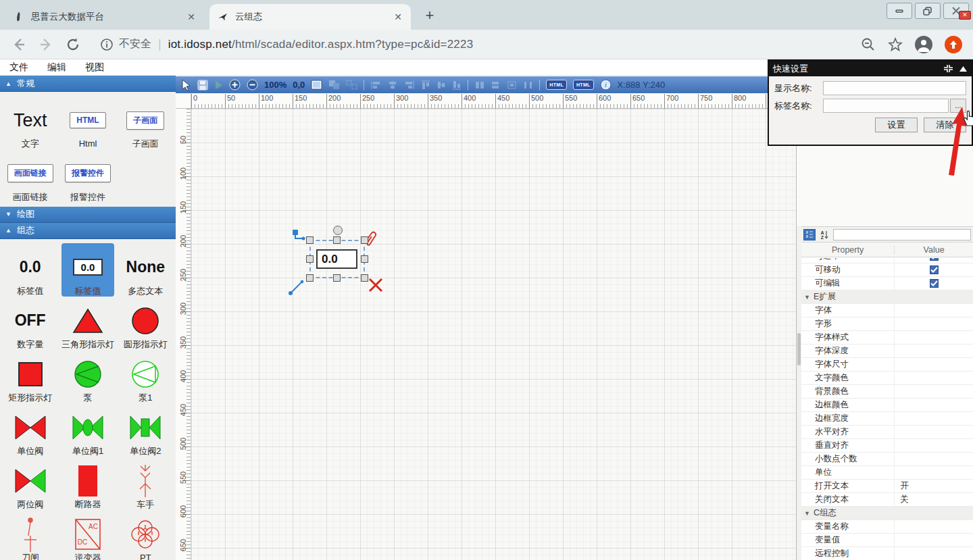 The height and width of the screenshot is (560, 973). Describe the element at coordinates (887, 486) in the screenshot. I see `property-row-17: 打开文本开` at that location.